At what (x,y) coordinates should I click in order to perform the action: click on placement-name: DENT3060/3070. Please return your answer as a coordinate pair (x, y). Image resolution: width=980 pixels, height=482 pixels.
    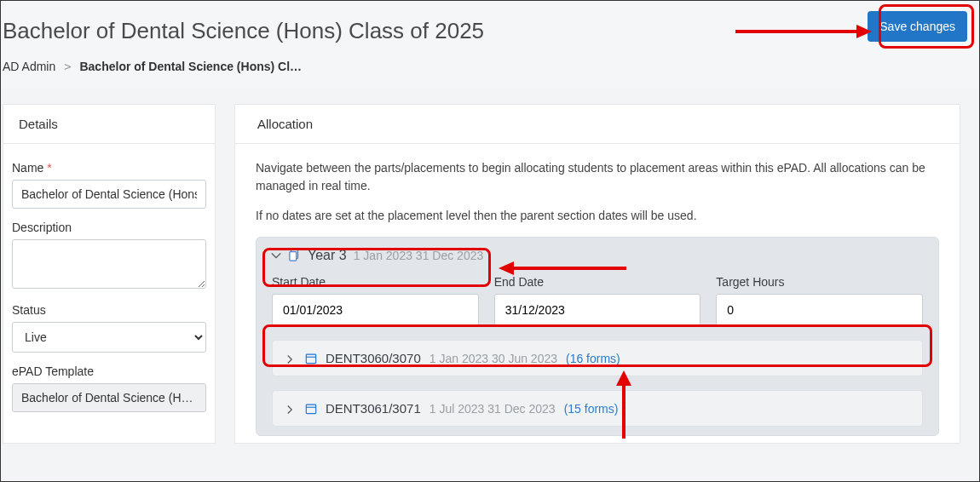
    Looking at the image, I should click on (373, 358).